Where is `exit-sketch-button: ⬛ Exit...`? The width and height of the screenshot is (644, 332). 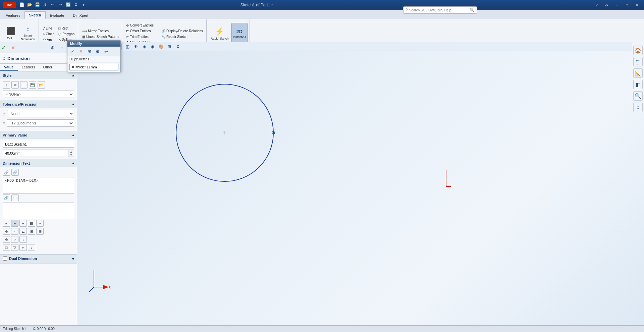
exit-sketch-button: ⬛ Exit... is located at coordinates (11, 34).